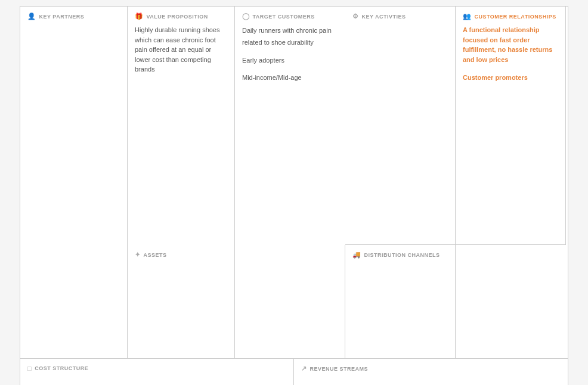 The width and height of the screenshot is (588, 385). I want to click on target-customers-icon: ◯, so click(246, 17).